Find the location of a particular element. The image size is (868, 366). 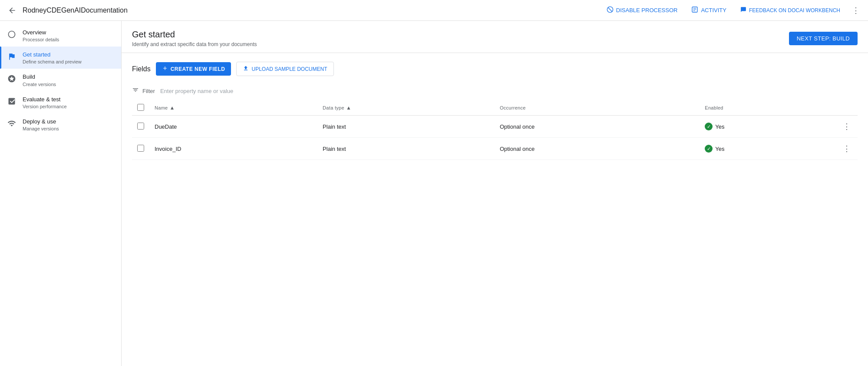

row2-checkbox is located at coordinates (141, 148).